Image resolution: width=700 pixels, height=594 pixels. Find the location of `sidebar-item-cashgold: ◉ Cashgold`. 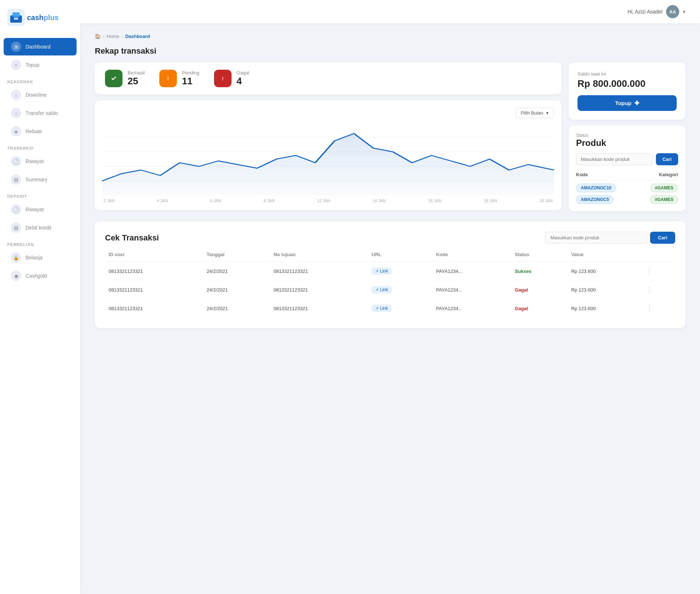

sidebar-item-cashgold: ◉ Cashgold is located at coordinates (40, 276).